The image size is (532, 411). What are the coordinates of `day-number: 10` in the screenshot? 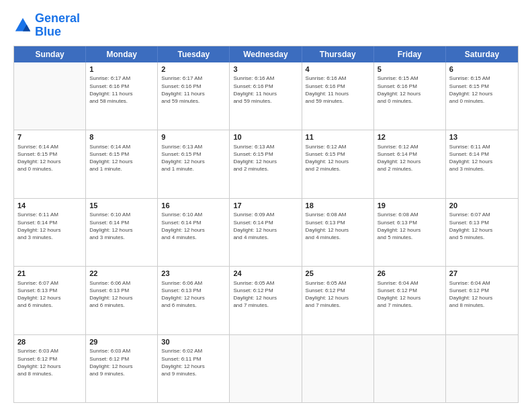 It's located at (265, 137).